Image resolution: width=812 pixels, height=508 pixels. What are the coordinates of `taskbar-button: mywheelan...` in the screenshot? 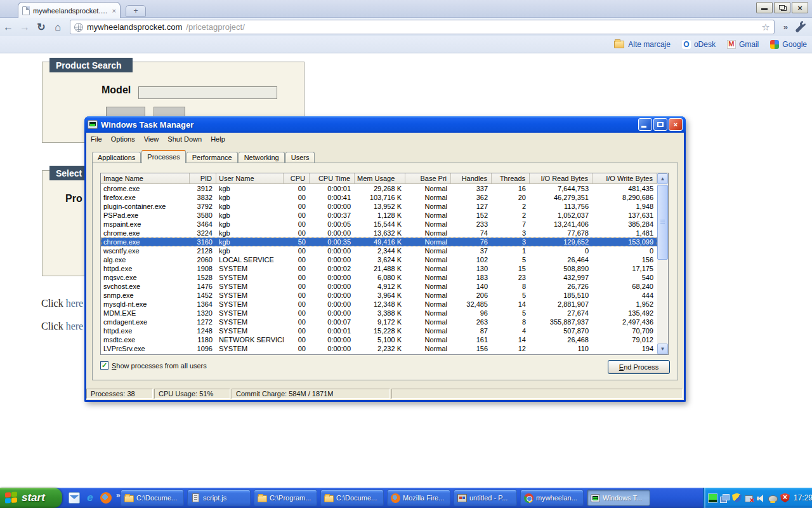 It's located at (552, 498).